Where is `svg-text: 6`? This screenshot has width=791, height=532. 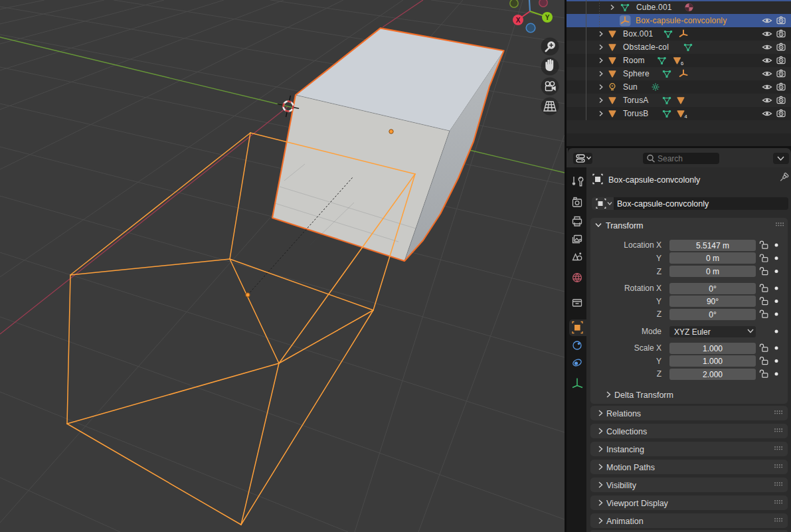 svg-text: 6 is located at coordinates (682, 64).